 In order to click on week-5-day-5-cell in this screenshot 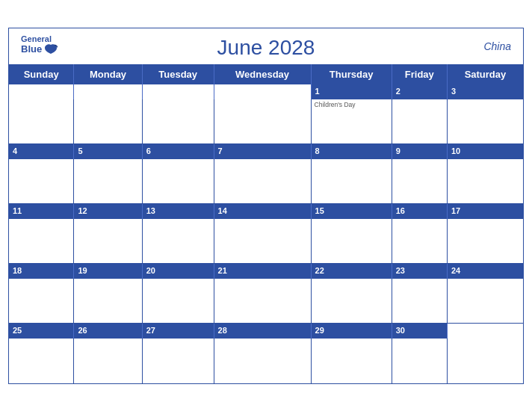, I will do `click(351, 361)`.